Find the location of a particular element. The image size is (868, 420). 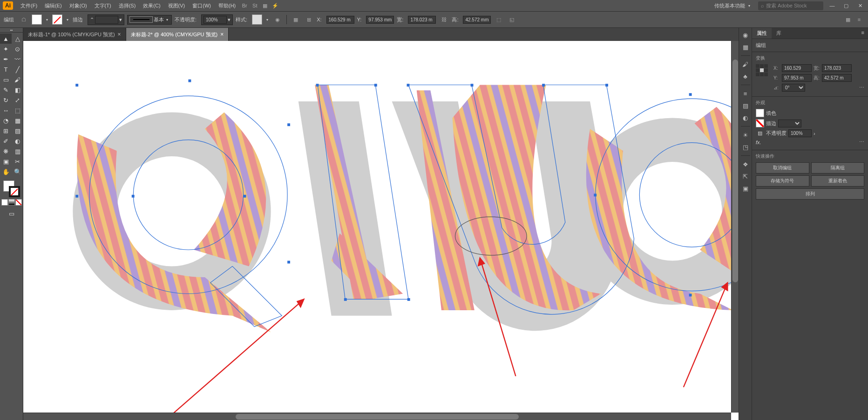

doc-tab-1: 未标题-1* @ 100% (CMYK/GPU 预览) × is located at coordinates (75, 34).